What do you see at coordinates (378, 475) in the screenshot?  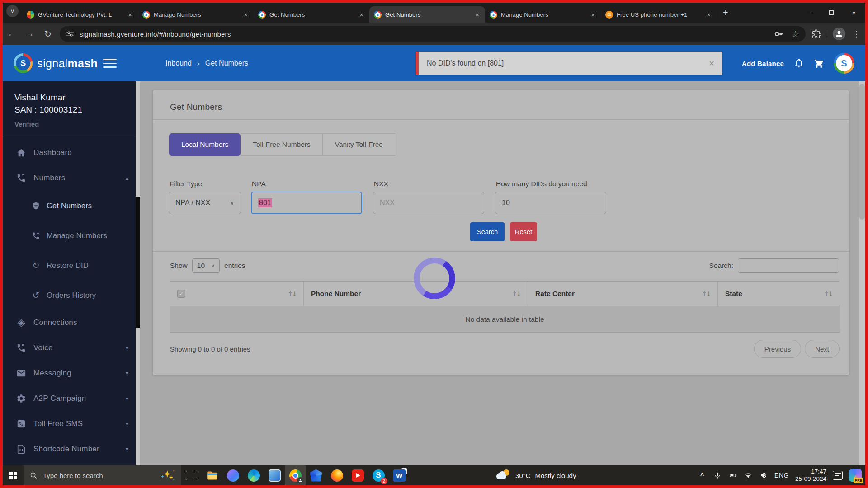 I see `skype-button: S 2` at bounding box center [378, 475].